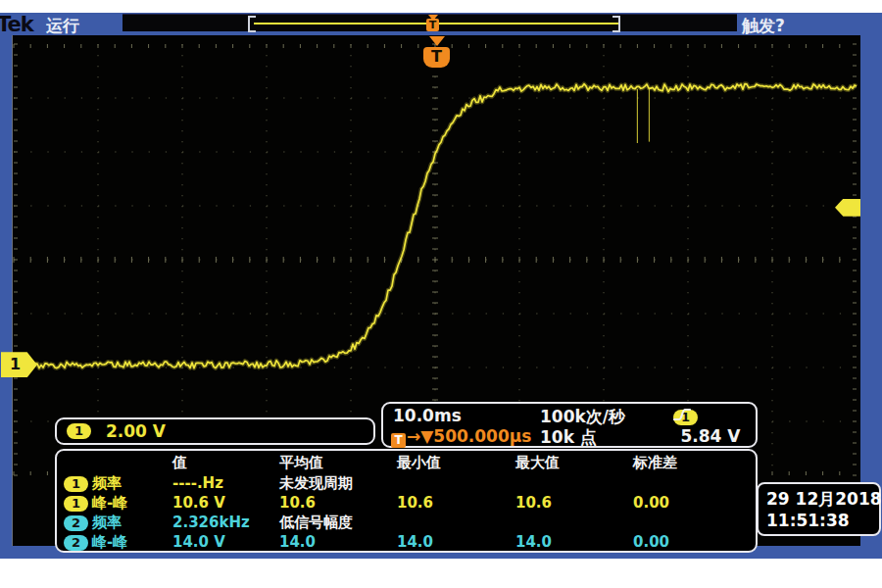 The width and height of the screenshot is (882, 588). I want to click on delay-value: 500.000µs, so click(482, 436).